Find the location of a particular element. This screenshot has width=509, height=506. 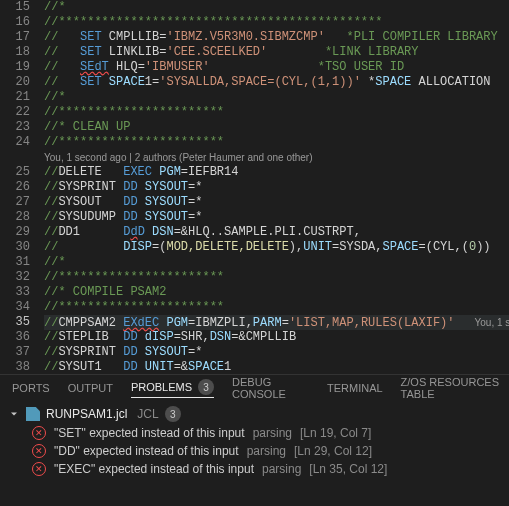

code-line: //SYSUT1 DD UNIT=&SPACE1 is located at coordinates (276, 367).